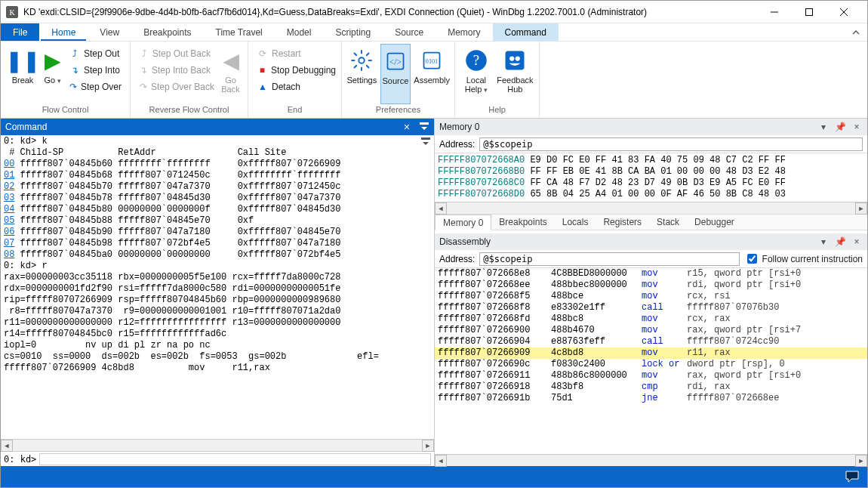 The width and height of the screenshot is (868, 488). Describe the element at coordinates (575, 222) in the screenshot. I see `memory-tab: Locals` at that location.